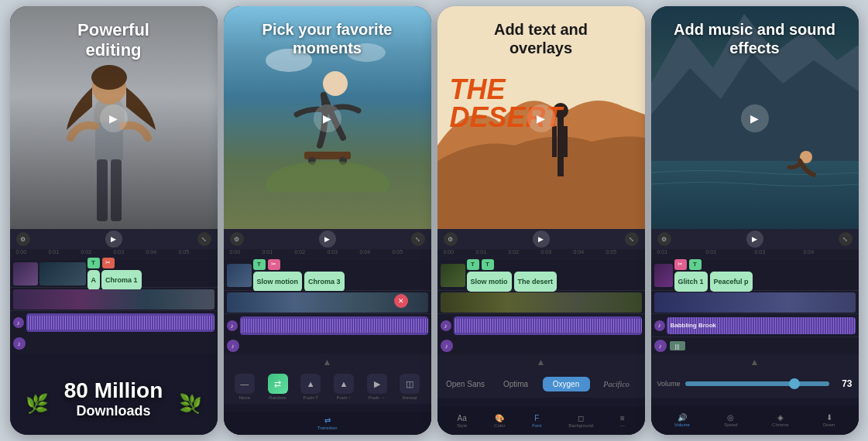 The image size is (868, 441). I want to click on gear-icon-3: ⚙, so click(451, 239).